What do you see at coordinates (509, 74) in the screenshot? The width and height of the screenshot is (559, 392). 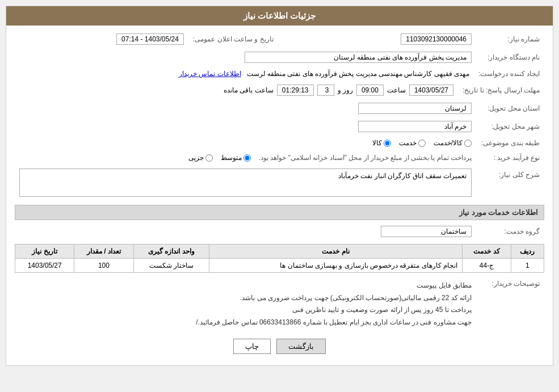 I see `requester-label: ایجاد کننده درخواست:` at bounding box center [509, 74].